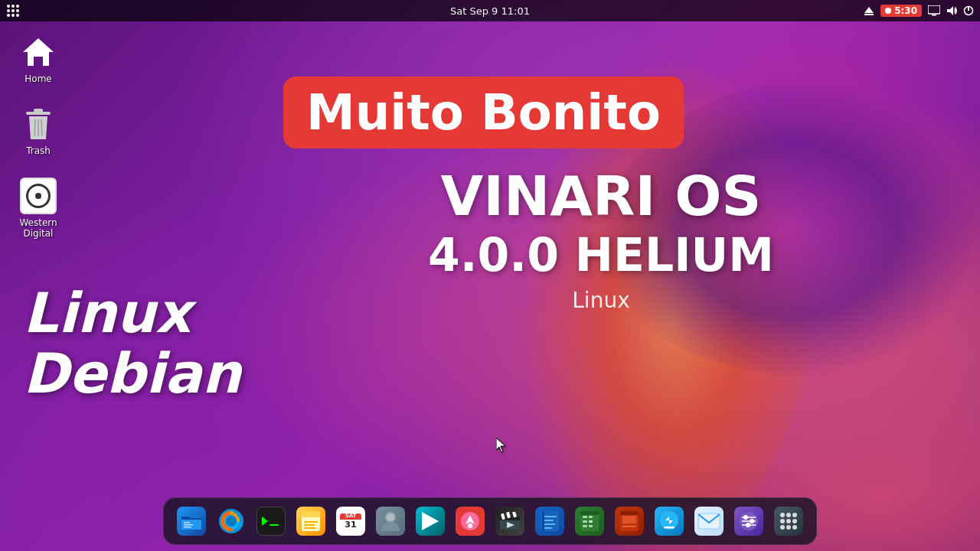 The width and height of the screenshot is (980, 551). I want to click on power-icon, so click(969, 11).